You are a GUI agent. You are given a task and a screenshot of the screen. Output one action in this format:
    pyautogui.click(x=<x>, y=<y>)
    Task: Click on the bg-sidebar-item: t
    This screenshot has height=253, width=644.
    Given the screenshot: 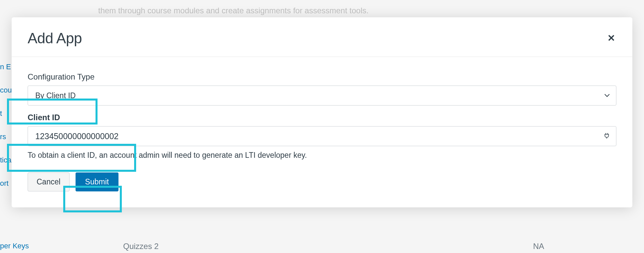 What is the action you would take?
    pyautogui.click(x=6, y=114)
    